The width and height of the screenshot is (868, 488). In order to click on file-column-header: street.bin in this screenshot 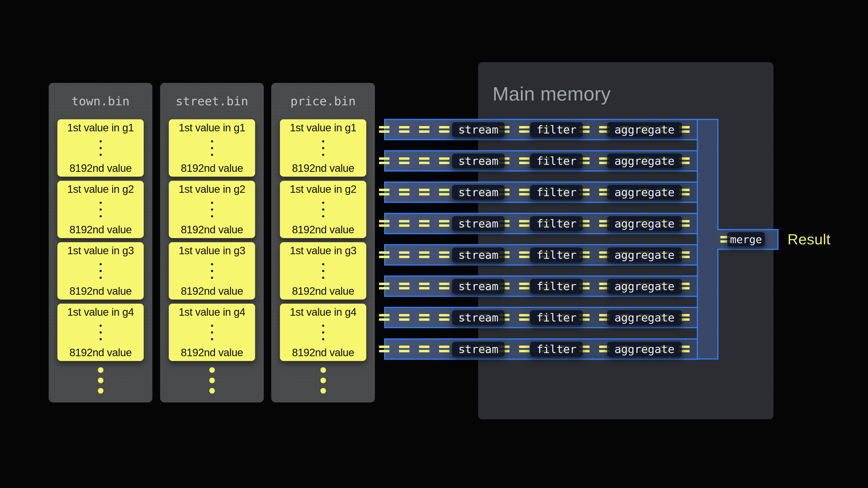, I will do `click(212, 101)`.